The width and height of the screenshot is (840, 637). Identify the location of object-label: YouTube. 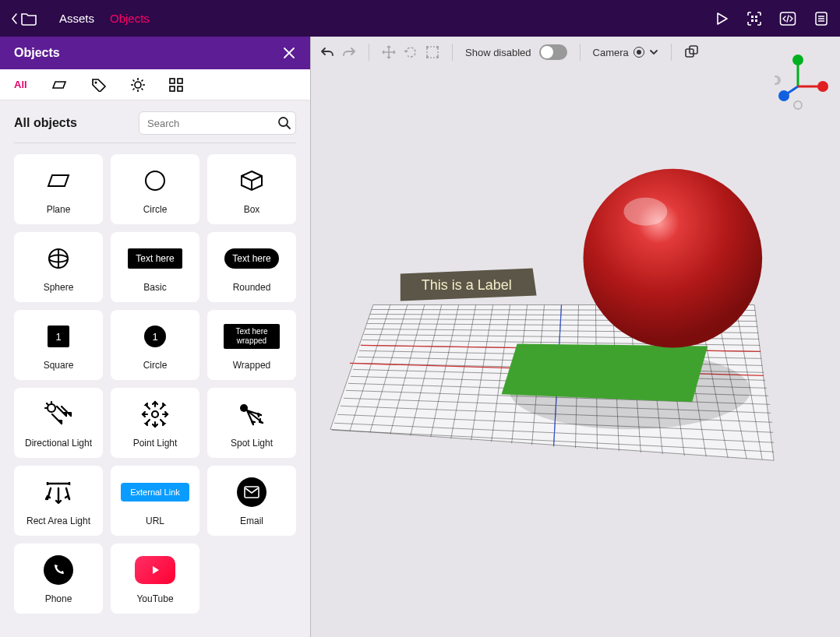
(154, 599).